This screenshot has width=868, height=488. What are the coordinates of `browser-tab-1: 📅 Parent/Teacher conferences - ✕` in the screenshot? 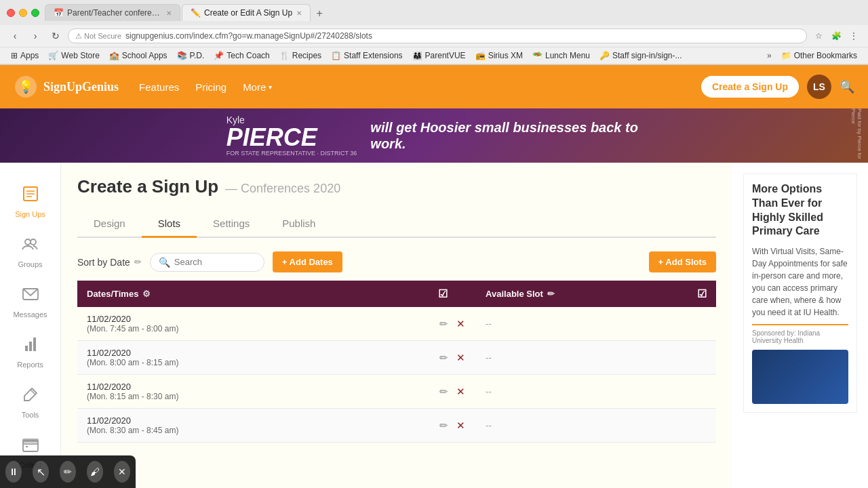 It's located at (113, 12).